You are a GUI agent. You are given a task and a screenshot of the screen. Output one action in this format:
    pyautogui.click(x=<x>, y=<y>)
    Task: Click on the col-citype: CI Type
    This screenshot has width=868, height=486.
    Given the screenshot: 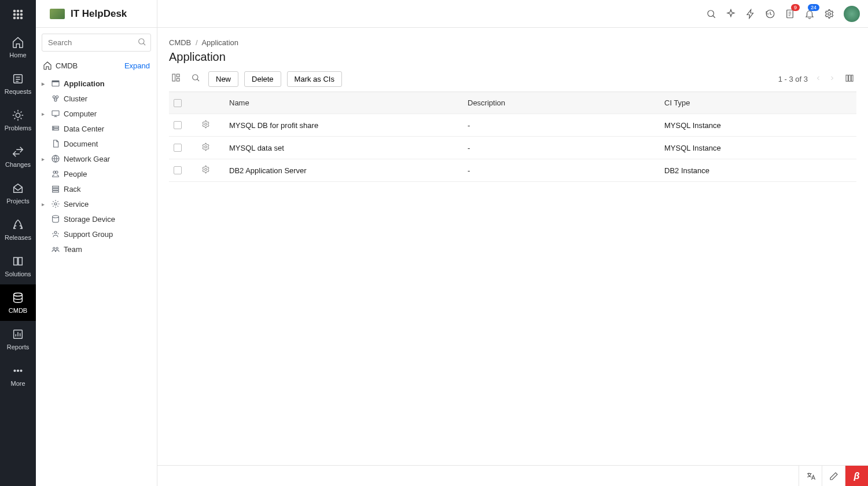 What is the action you would take?
    pyautogui.click(x=758, y=103)
    